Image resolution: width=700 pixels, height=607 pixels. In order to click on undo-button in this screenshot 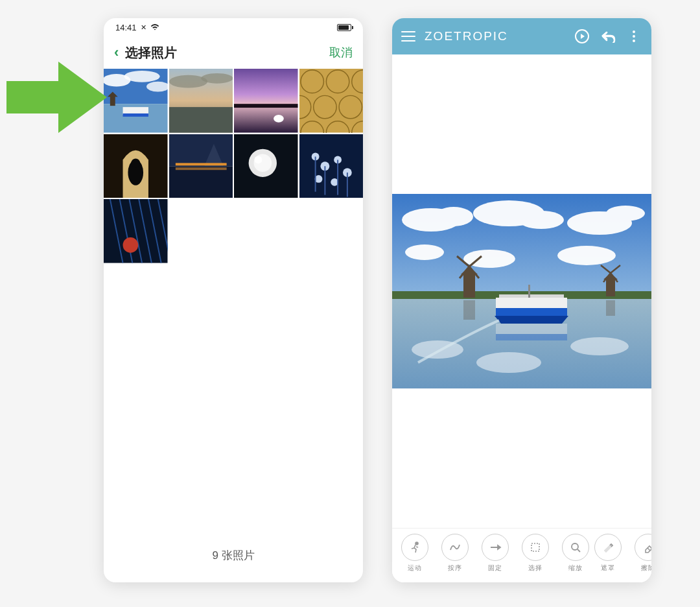, I will do `click(608, 36)`.